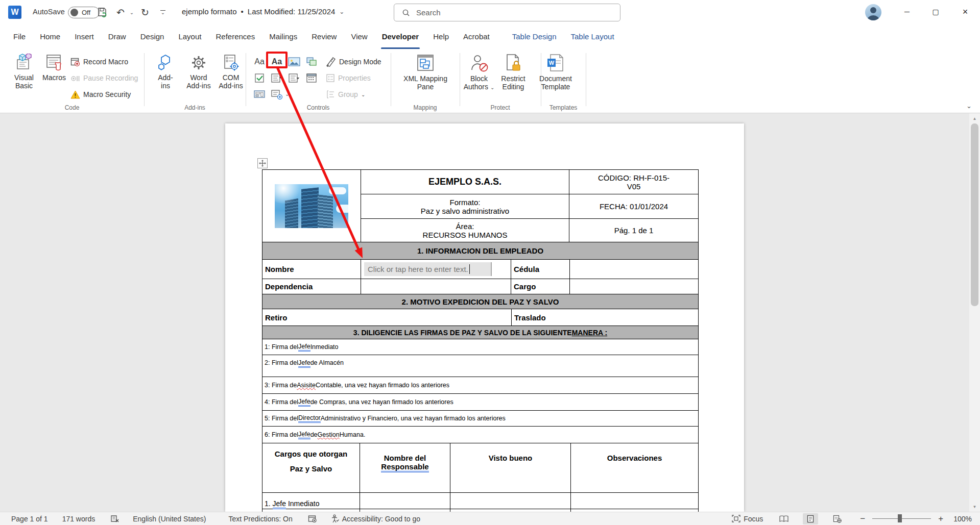 The width and height of the screenshot is (980, 525). What do you see at coordinates (231, 86) in the screenshot?
I see `com-addins-label-2: Add-ins` at bounding box center [231, 86].